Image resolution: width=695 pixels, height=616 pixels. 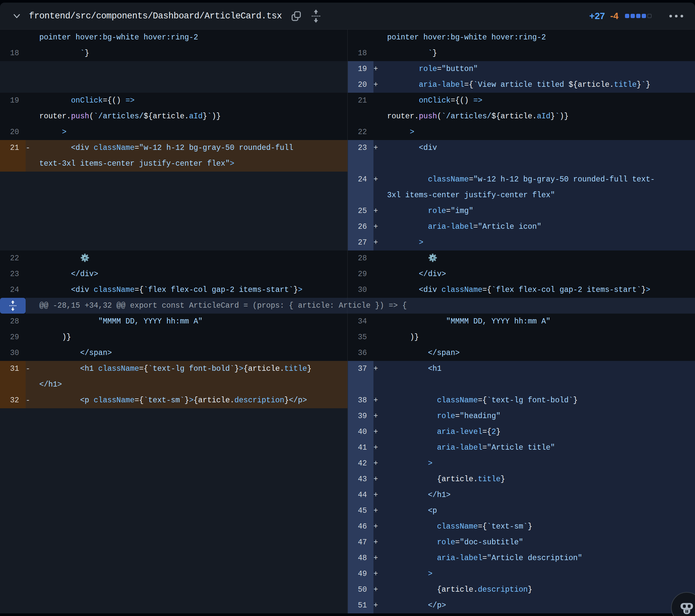 What do you see at coordinates (521, 101) in the screenshot?
I see `diff-cell-right: 21 onClick={() =>` at bounding box center [521, 101].